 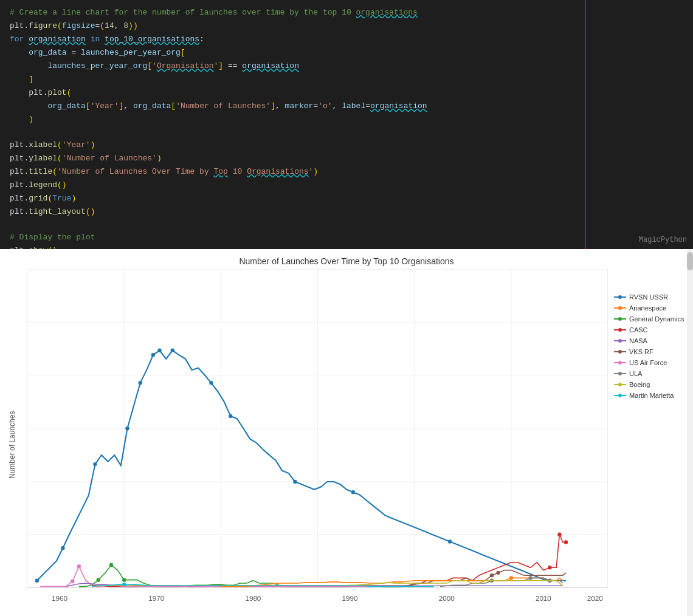 What do you see at coordinates (650, 341) in the screenshot?
I see `legend-item-nasa: NASA` at bounding box center [650, 341].